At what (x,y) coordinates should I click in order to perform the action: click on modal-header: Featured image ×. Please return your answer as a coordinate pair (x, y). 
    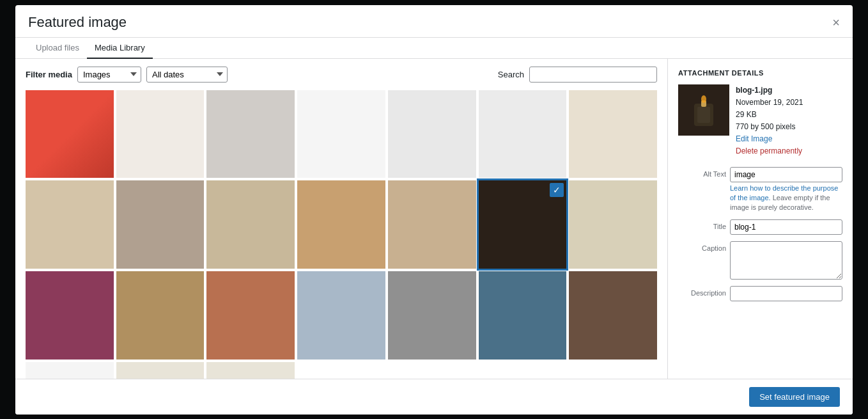
    Looking at the image, I should click on (434, 22).